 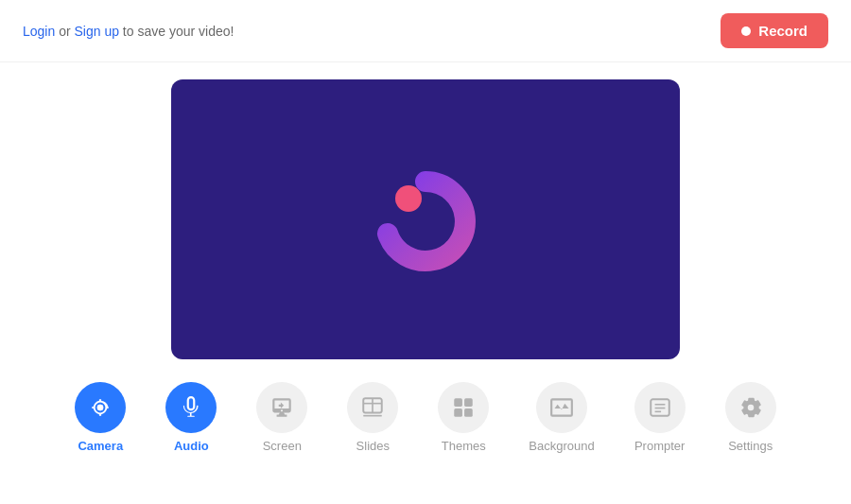 I want to click on toolbar-themes: Themes, so click(x=463, y=418).